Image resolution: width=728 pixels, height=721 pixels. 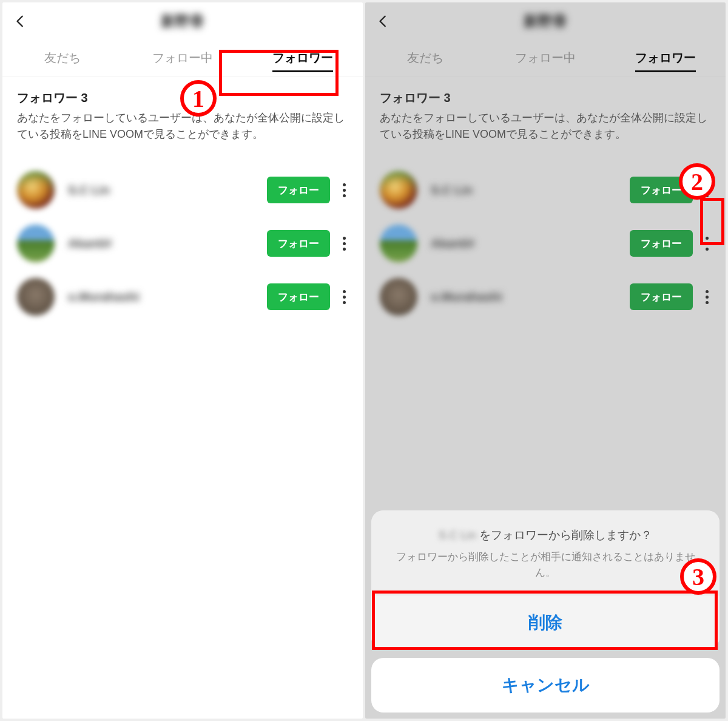 What do you see at coordinates (545, 580) in the screenshot?
I see `action-sheet-card: S.C Lin をフォロワーから削除しますか？ フォロワーから削除したことが相手…` at bounding box center [545, 580].